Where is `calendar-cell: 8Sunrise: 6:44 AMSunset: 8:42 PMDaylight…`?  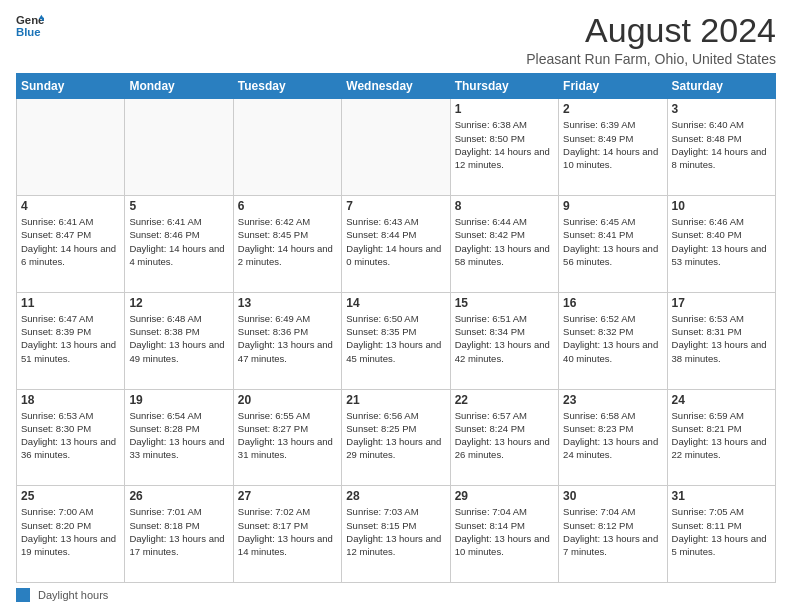 calendar-cell: 8Sunrise: 6:44 AMSunset: 8:42 PMDaylight… is located at coordinates (504, 244).